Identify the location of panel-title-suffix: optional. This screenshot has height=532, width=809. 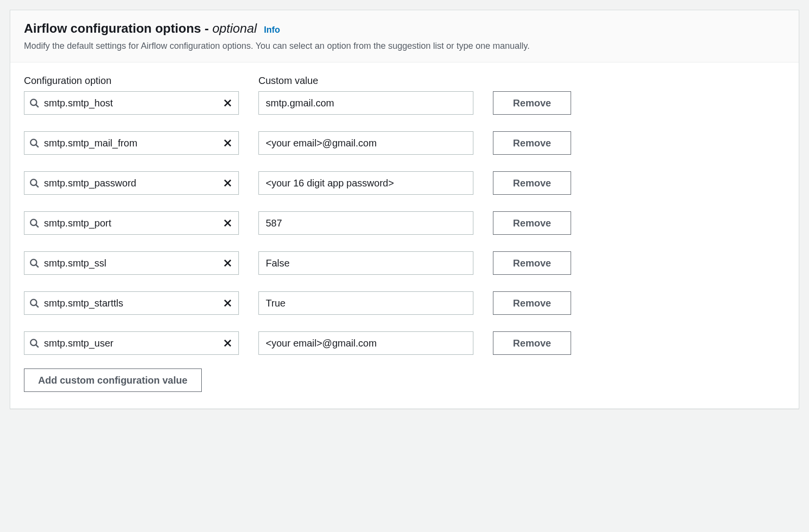
(234, 28).